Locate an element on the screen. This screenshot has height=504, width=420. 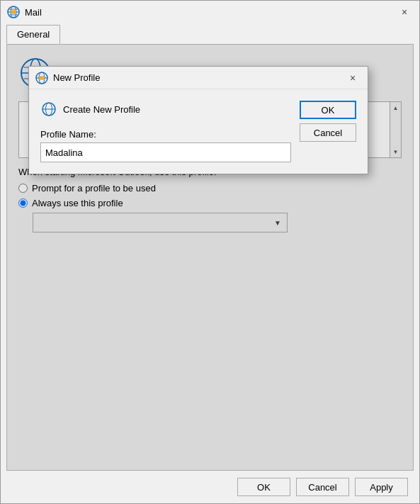
main-cancel-button: Cancel is located at coordinates (323, 487).